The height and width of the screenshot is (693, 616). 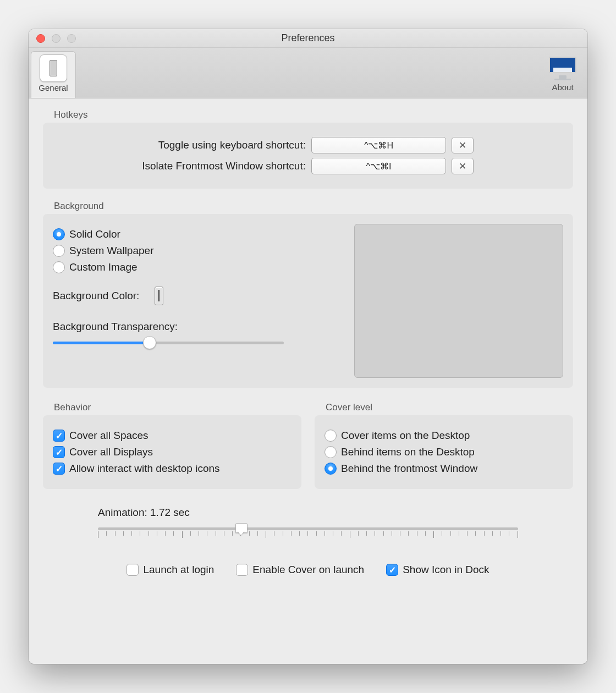 What do you see at coordinates (178, 570) in the screenshot?
I see `checkbox-label: Launch at login` at bounding box center [178, 570].